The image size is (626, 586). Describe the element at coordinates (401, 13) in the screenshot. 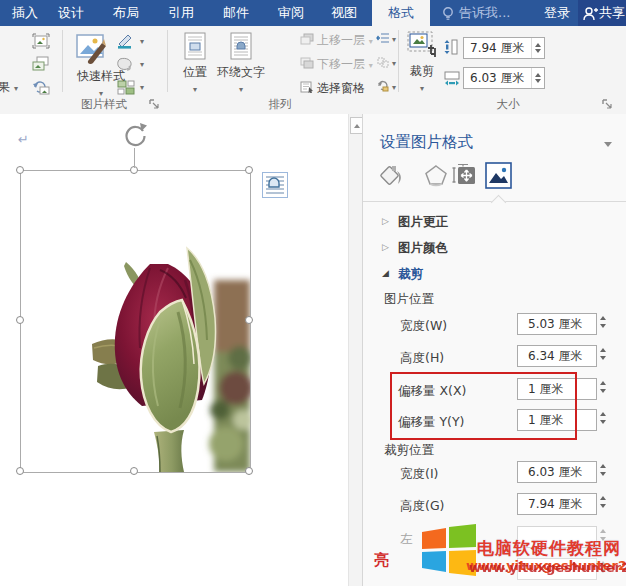

I see `tab-format-active: 格式` at that location.